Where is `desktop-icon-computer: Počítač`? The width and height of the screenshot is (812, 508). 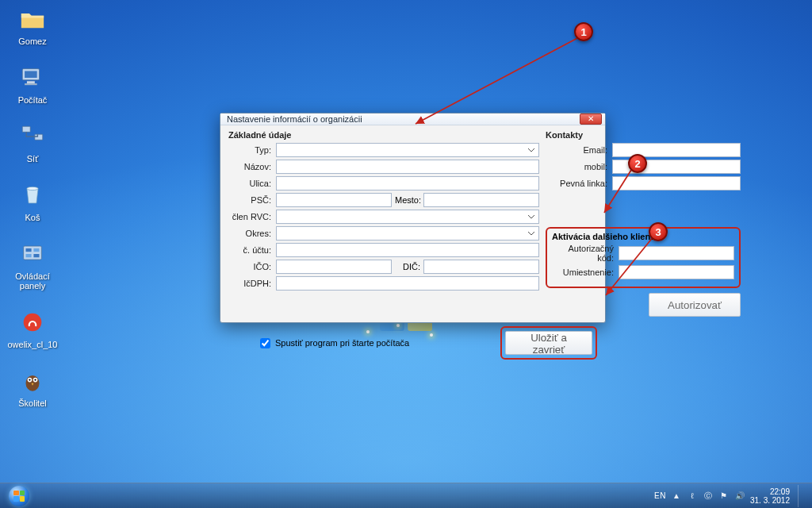
desktop-icon-computer: Počítač is located at coordinates (33, 84).